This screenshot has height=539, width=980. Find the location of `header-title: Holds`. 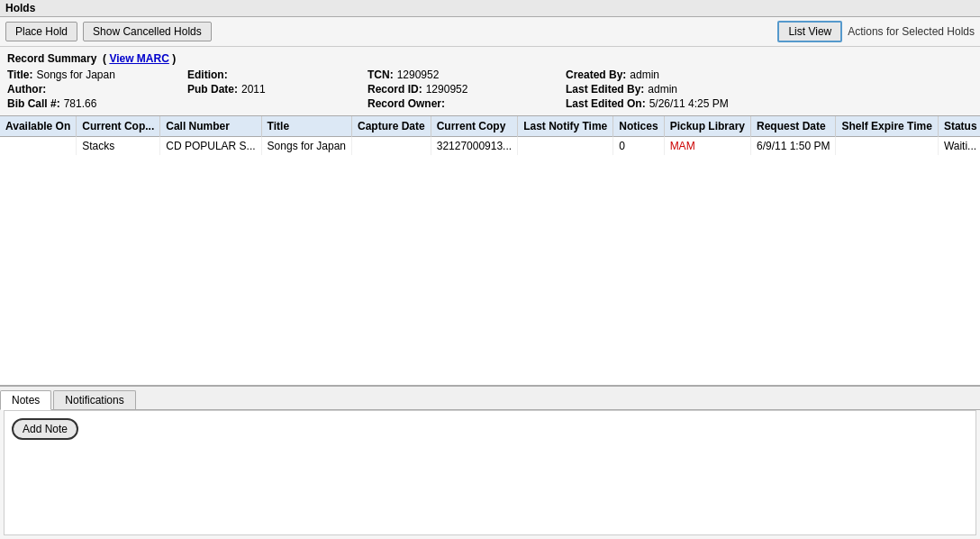

header-title: Holds is located at coordinates (20, 8).